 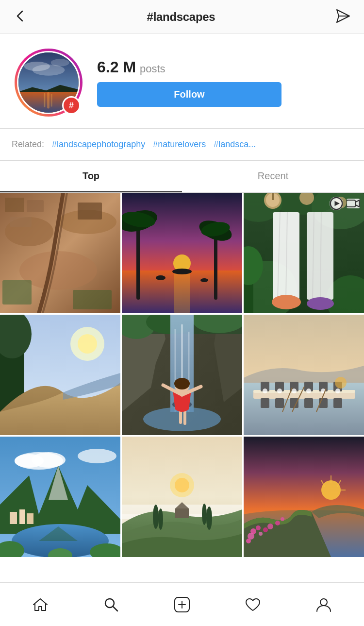 What do you see at coordinates (189, 94) in the screenshot?
I see `follow-button: Follow` at bounding box center [189, 94].